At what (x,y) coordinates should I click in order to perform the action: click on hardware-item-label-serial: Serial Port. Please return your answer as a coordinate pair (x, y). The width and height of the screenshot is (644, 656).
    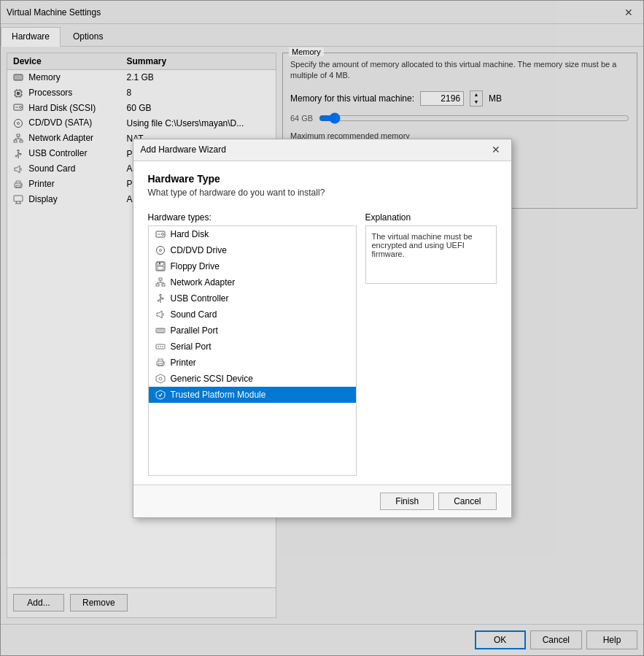
    Looking at the image, I should click on (191, 347).